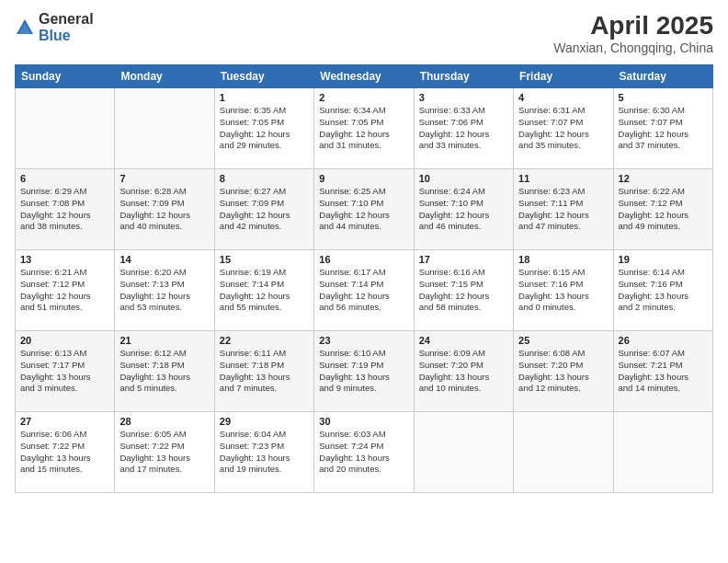  What do you see at coordinates (364, 421) in the screenshot?
I see `day-number: 30` at bounding box center [364, 421].